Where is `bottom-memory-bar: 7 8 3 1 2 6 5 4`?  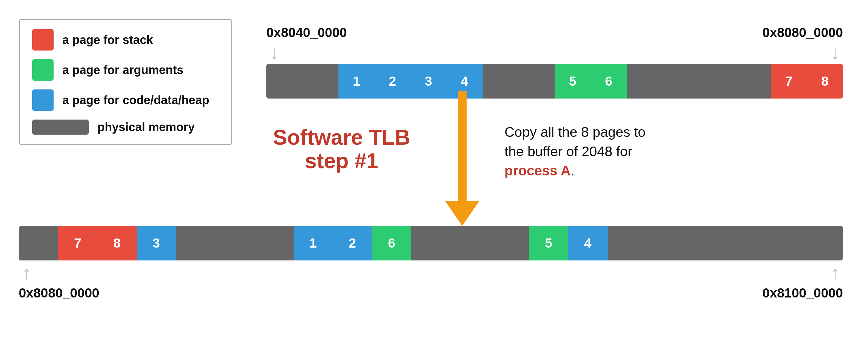
bottom-memory-bar: 7 8 3 1 2 6 5 4 is located at coordinates (431, 243).